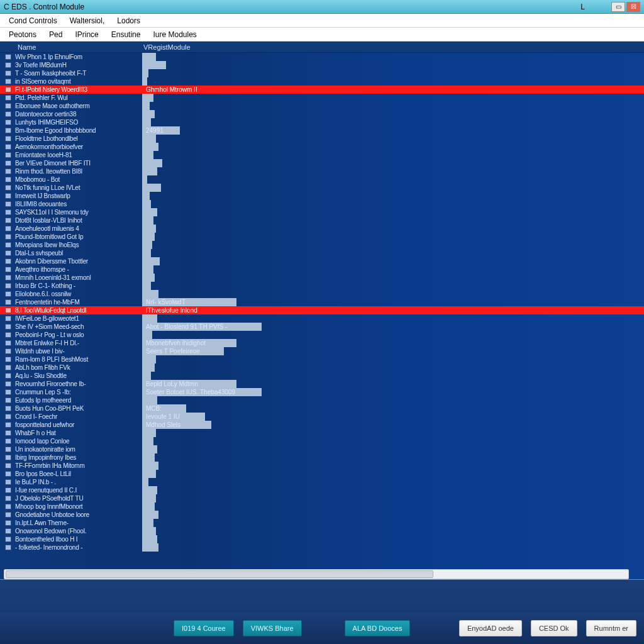 This screenshot has width=644, height=644. Describe the element at coordinates (322, 449) in the screenshot. I see `list-item: Un inokaotoniratte iom` at that location.